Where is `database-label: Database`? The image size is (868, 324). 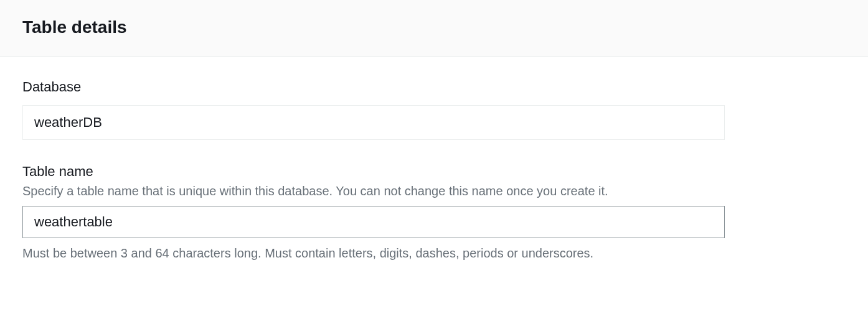 database-label: Database is located at coordinates (434, 87).